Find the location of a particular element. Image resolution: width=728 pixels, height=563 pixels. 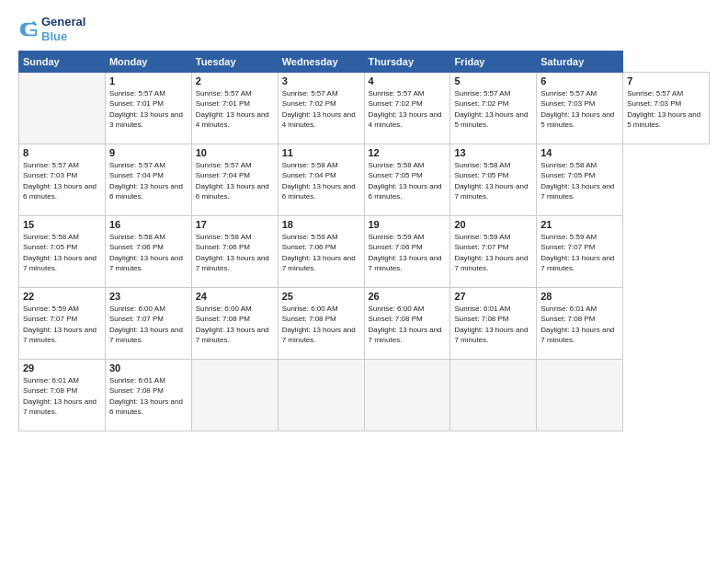

day-cell-19: 19 Sunrise: 5:59 AM Sunset: 7:06 PM Dayl… is located at coordinates (407, 252).